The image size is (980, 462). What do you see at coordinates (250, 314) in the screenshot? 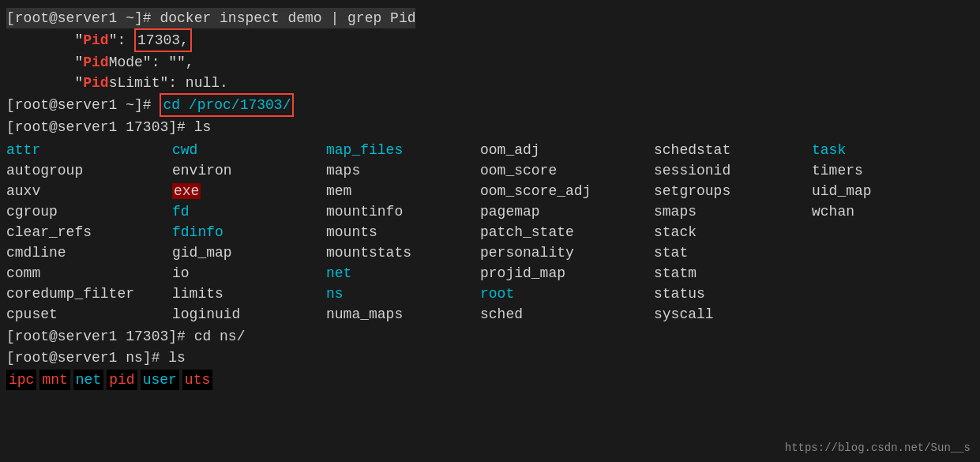
I see `list-item: loginuid` at bounding box center [250, 314].